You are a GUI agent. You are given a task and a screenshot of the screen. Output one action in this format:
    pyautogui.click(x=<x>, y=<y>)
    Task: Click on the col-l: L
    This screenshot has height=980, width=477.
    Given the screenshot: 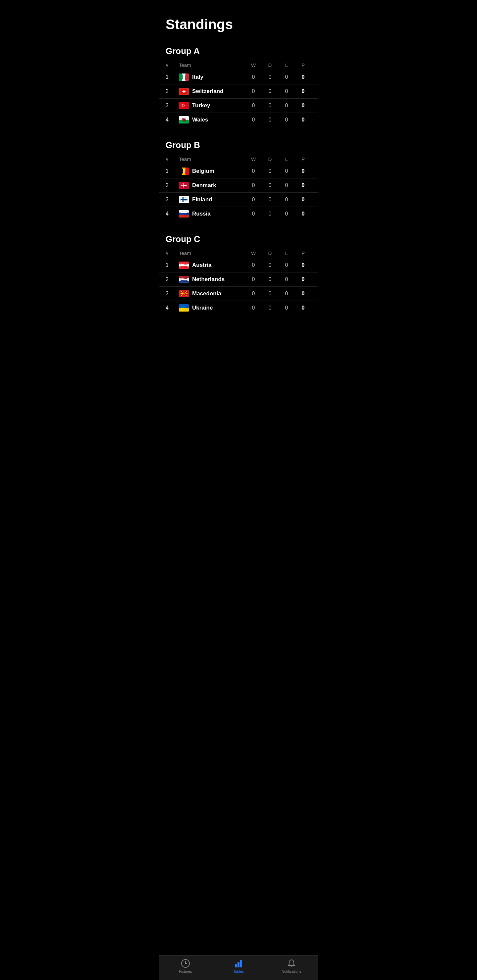 What is the action you would take?
    pyautogui.click(x=286, y=253)
    